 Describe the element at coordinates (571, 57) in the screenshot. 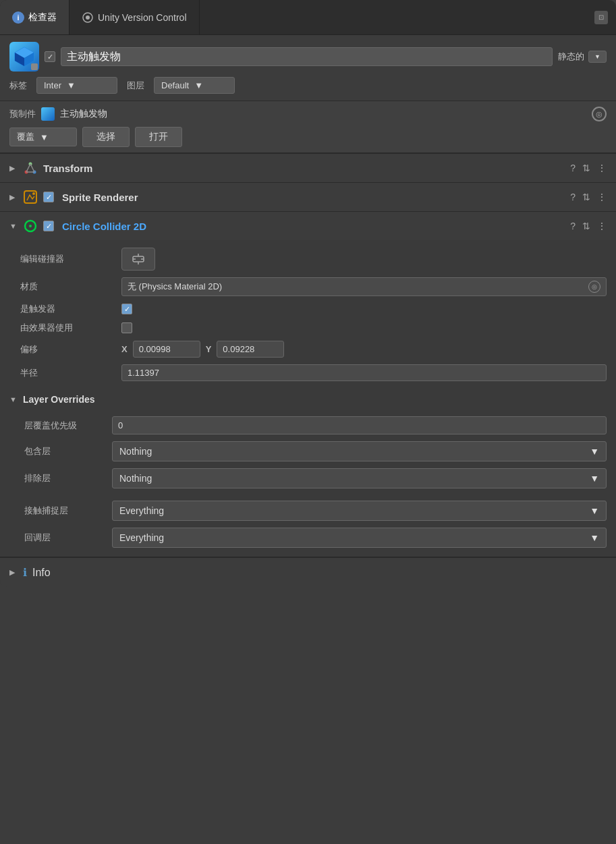

I see `static-label: 静态的` at that location.